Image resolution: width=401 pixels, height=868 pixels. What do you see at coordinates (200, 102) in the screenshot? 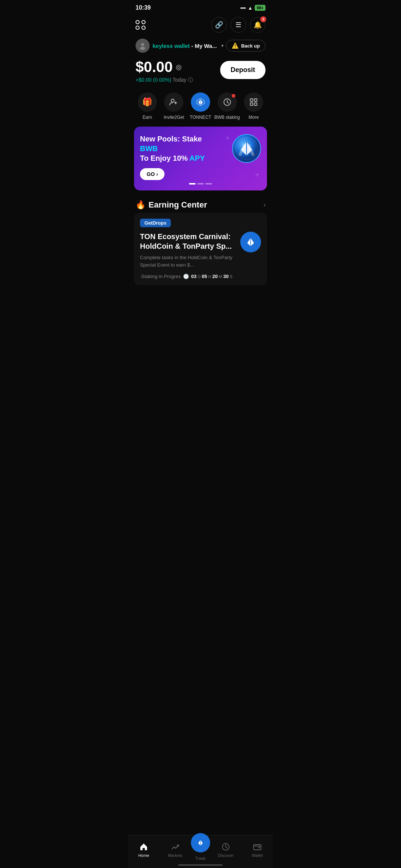
I see `tonnect-icon-wrap` at bounding box center [200, 102].